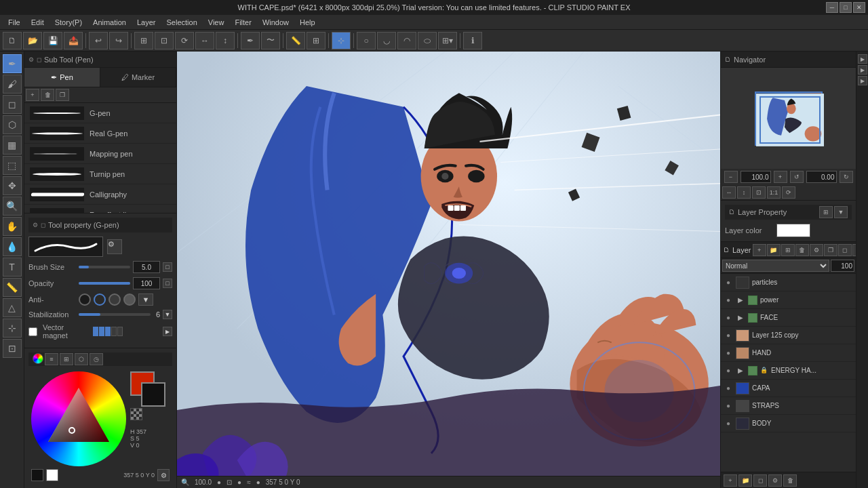 Image resolution: width=868 pixels, height=488 pixels. I want to click on nav-rotate-ccw: ↺, so click(797, 177).